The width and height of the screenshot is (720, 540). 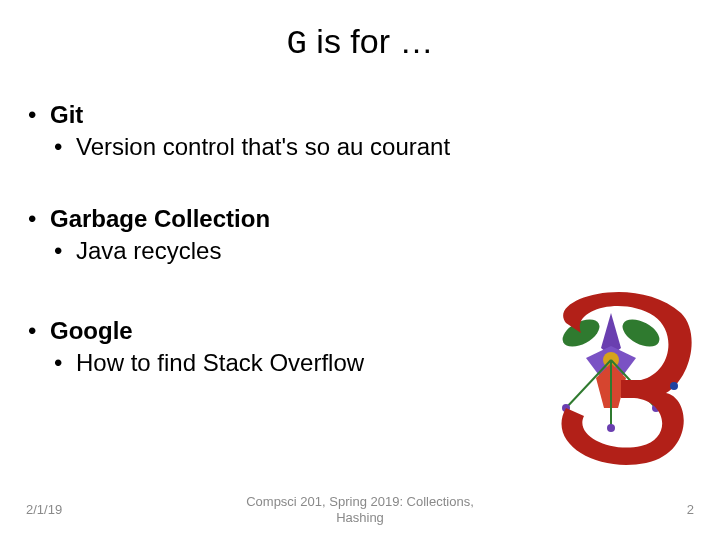 What do you see at coordinates (56, 510) in the screenshot?
I see `footer-date: 2/1/19` at bounding box center [56, 510].